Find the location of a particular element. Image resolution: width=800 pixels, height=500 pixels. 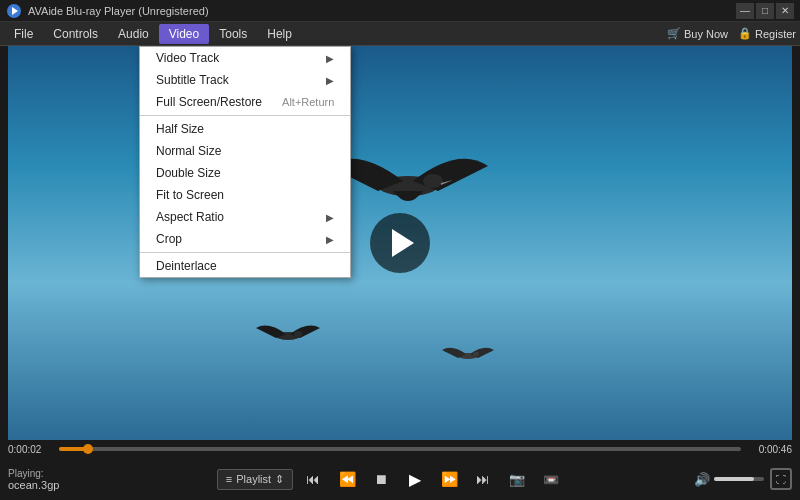

dd-crop: Crop ▶ is located at coordinates (245, 239).